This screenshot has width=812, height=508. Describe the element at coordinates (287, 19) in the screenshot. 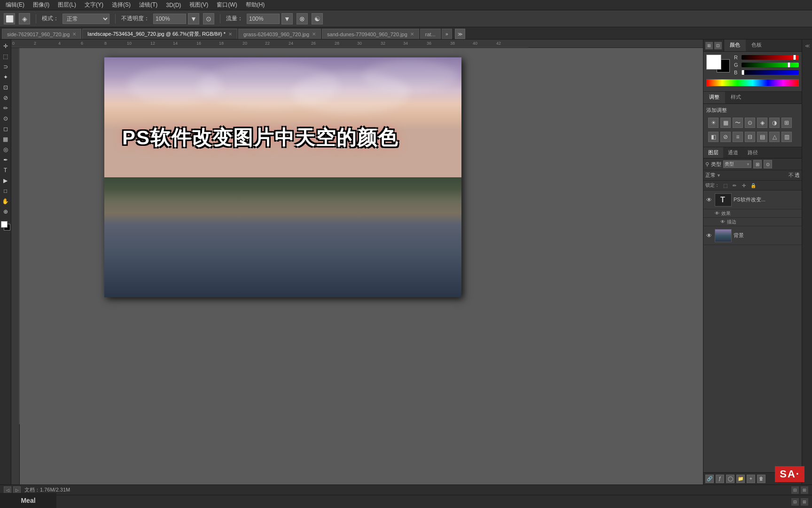

I see `flow-dropdown: ▼` at that location.